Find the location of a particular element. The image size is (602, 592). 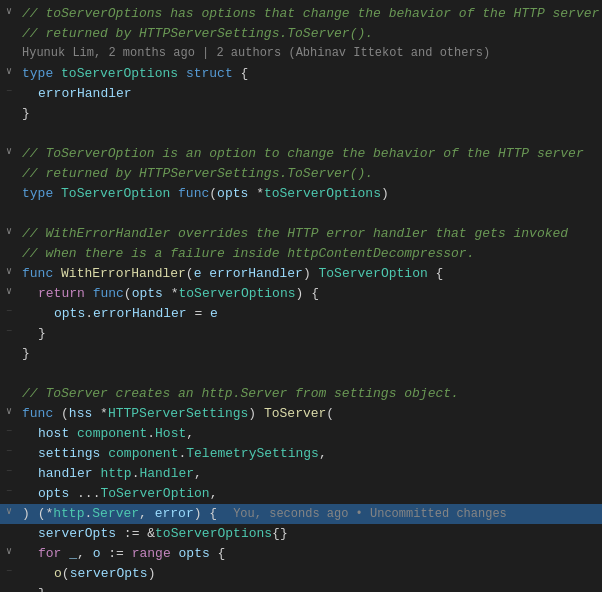

collapse-3: ∨ is located at coordinates (9, 72).